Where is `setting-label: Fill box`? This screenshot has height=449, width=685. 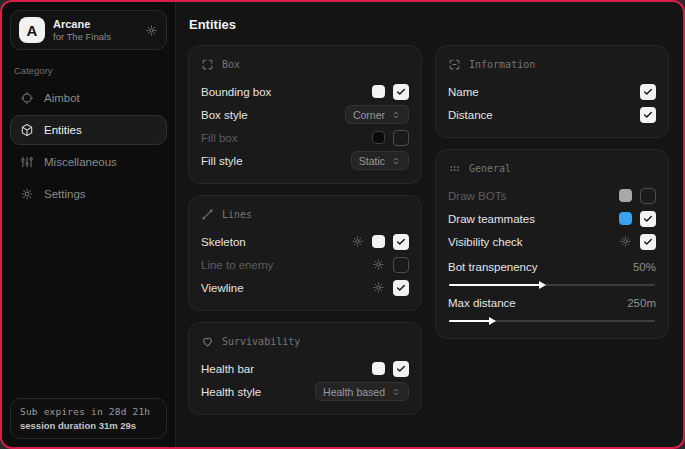 setting-label: Fill box is located at coordinates (219, 138).